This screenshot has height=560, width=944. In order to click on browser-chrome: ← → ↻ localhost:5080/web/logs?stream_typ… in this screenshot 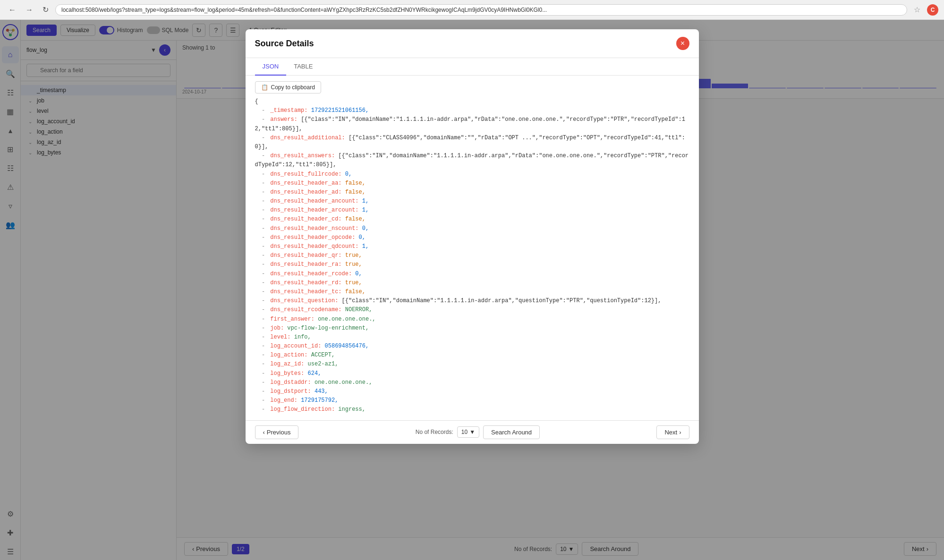, I will do `click(472, 10)`.